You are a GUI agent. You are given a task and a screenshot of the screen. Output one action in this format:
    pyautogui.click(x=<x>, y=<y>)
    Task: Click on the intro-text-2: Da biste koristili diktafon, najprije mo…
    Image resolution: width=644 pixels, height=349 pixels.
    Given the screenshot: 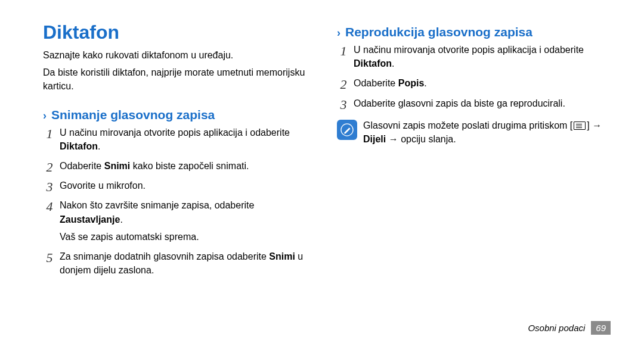 What is the action you would take?
    pyautogui.click(x=180, y=79)
    